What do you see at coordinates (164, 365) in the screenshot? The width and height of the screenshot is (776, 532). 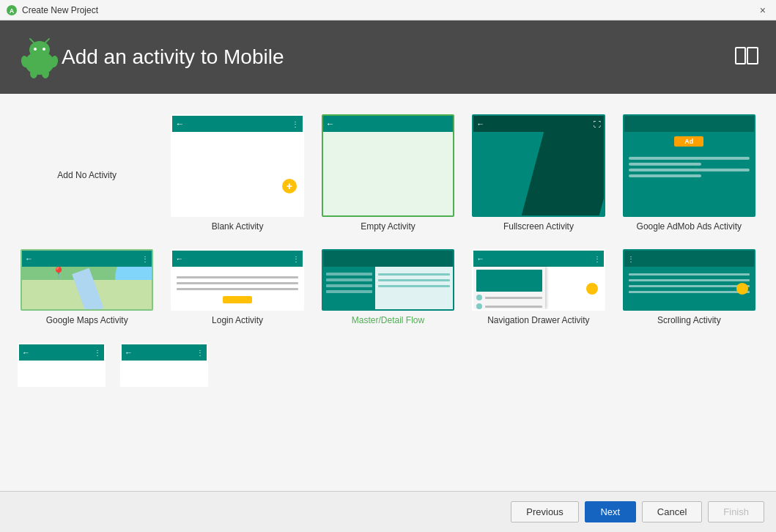 I see `partial-thumb-2: ← ⋮` at bounding box center [164, 365].